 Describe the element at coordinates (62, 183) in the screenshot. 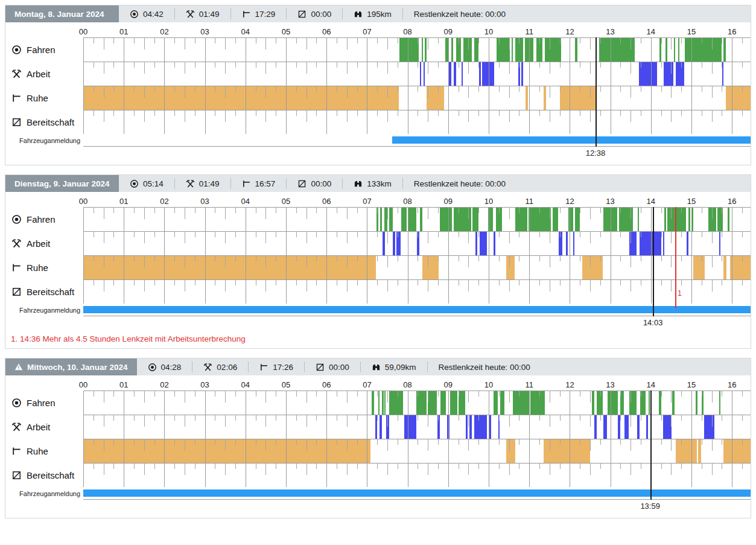

I see `date-text: Dienstag, 9. Januar 2024` at that location.